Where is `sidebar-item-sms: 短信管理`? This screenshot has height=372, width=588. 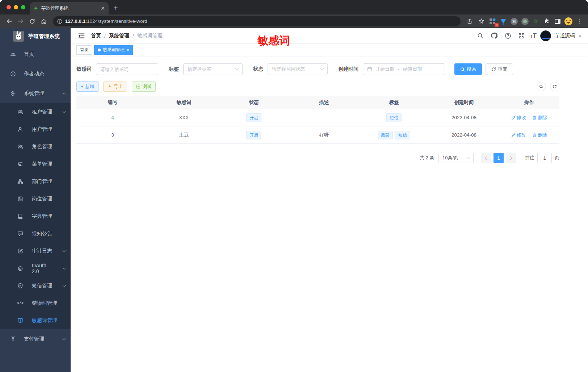
sidebar-item-sms: 短信管理 is located at coordinates (35, 286).